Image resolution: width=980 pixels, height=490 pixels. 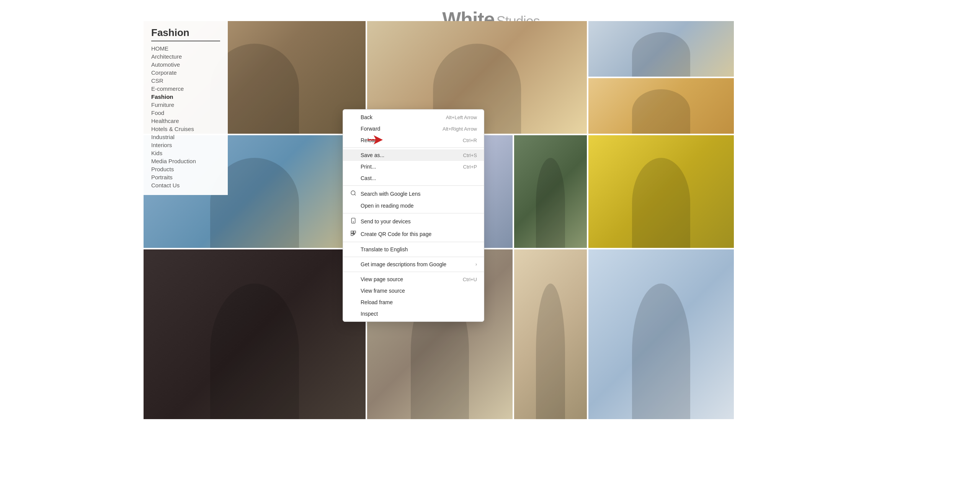 What do you see at coordinates (476, 264) in the screenshot?
I see `image_desc-submenu-arrow: ›` at bounding box center [476, 264].